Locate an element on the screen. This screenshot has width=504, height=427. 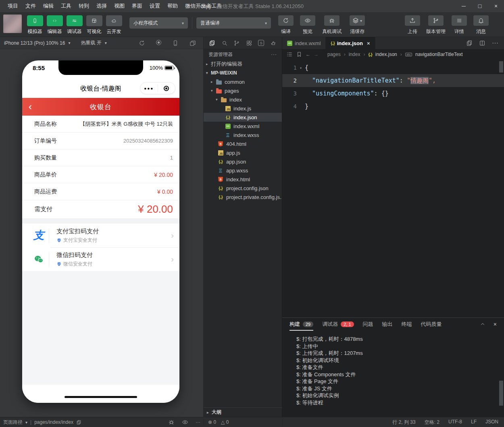
editor-toggle-button: 编辑器 is located at coordinates (55, 25).